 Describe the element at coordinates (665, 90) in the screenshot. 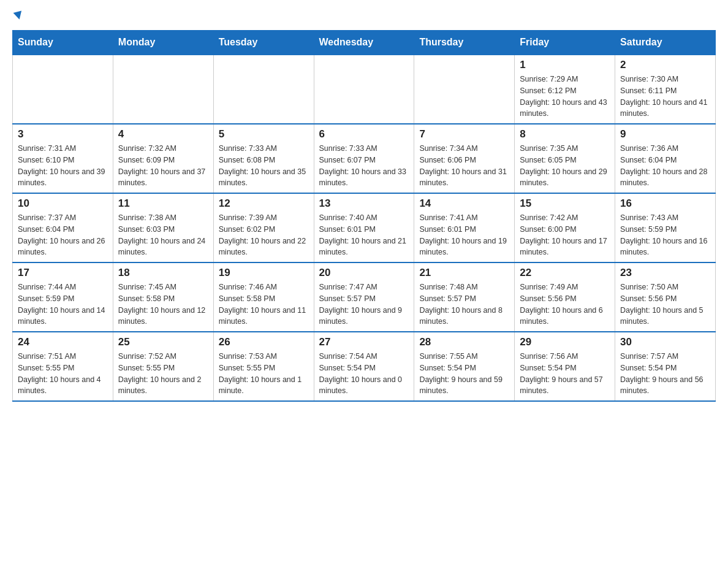

I see `calendar-cell: 2Sunrise: 7:30 AM Sunset: 6:11 PM Daylig…` at that location.